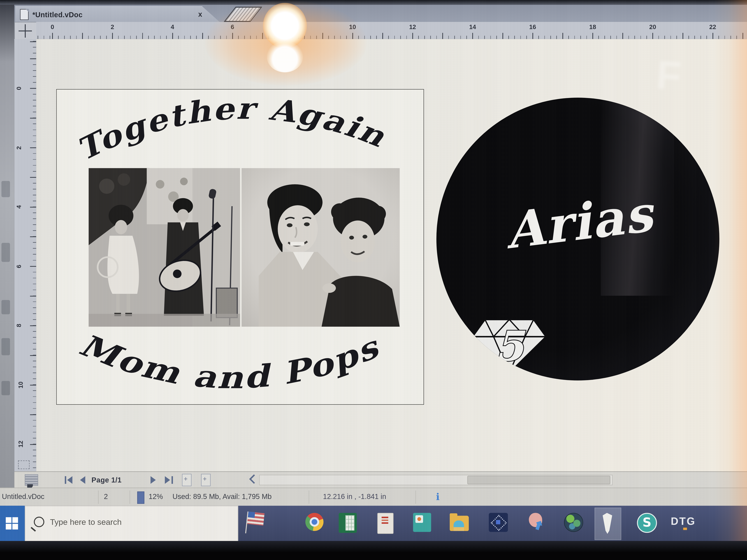 The width and height of the screenshot is (747, 560). What do you see at coordinates (164, 247) in the screenshot?
I see `photo-band-performance` at bounding box center [164, 247].